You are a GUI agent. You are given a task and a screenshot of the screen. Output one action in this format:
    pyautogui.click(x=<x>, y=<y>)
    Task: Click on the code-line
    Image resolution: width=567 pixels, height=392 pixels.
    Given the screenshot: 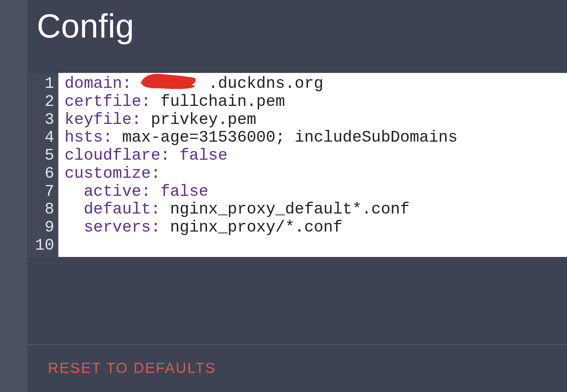 What is the action you would take?
    pyautogui.click(x=316, y=246)
    